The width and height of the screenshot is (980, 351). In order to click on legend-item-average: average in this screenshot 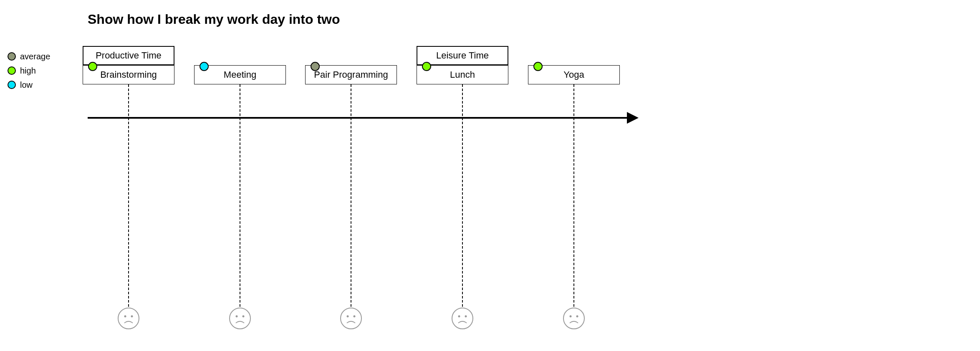, I will do `click(29, 56)`.